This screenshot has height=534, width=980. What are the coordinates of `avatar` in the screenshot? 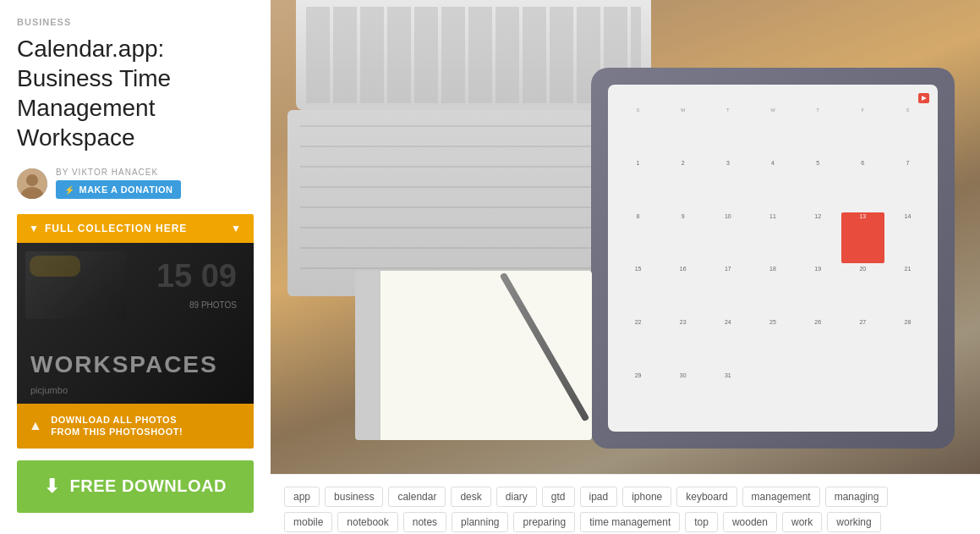 It's located at (32, 184).